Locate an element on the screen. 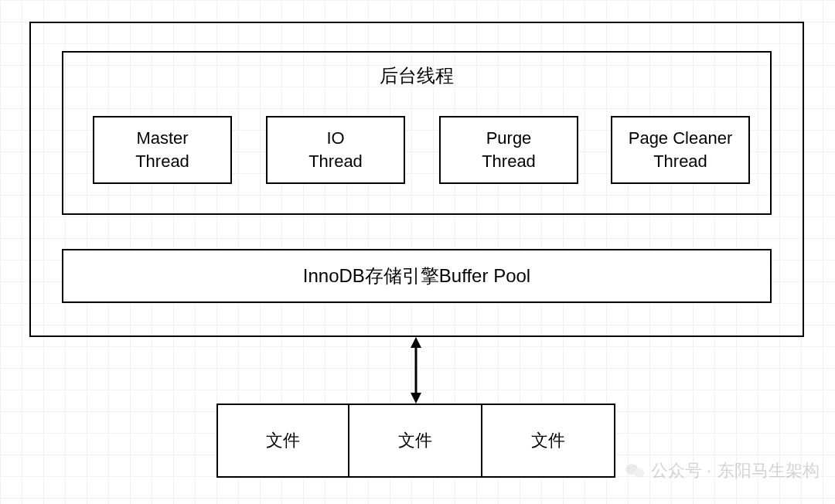 The height and width of the screenshot is (504, 835). buffer-pool-label: InnoDB存储引擎Buffer Pool is located at coordinates (417, 276).